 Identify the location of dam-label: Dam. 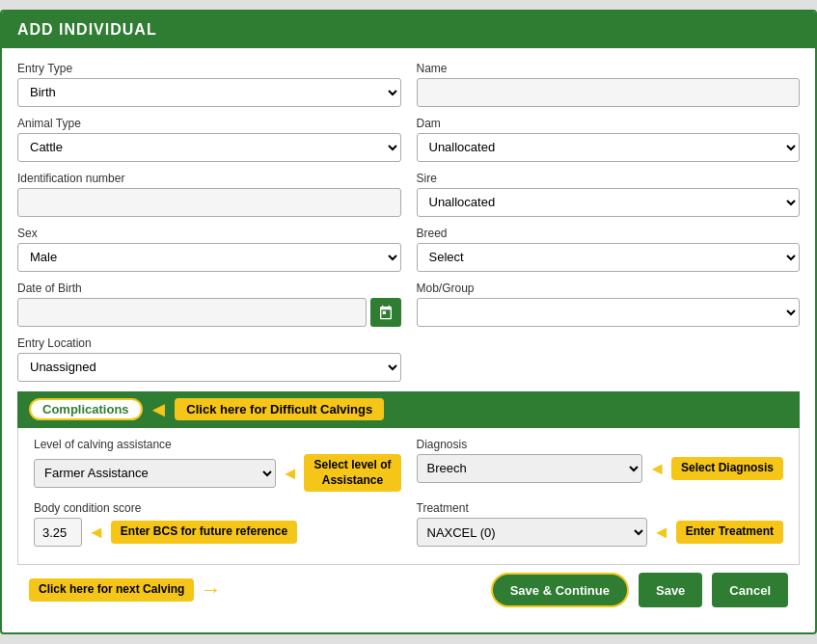
(609, 123).